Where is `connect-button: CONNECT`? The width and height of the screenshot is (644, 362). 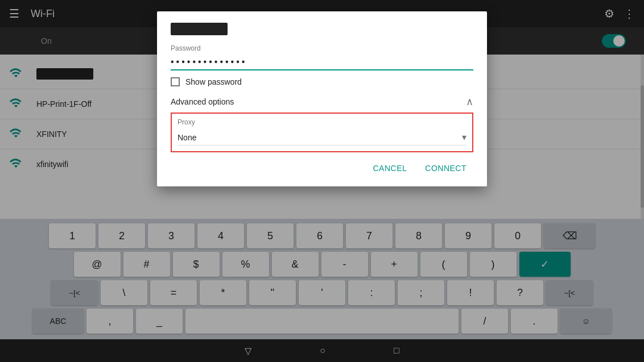 connect-button: CONNECT is located at coordinates (446, 168).